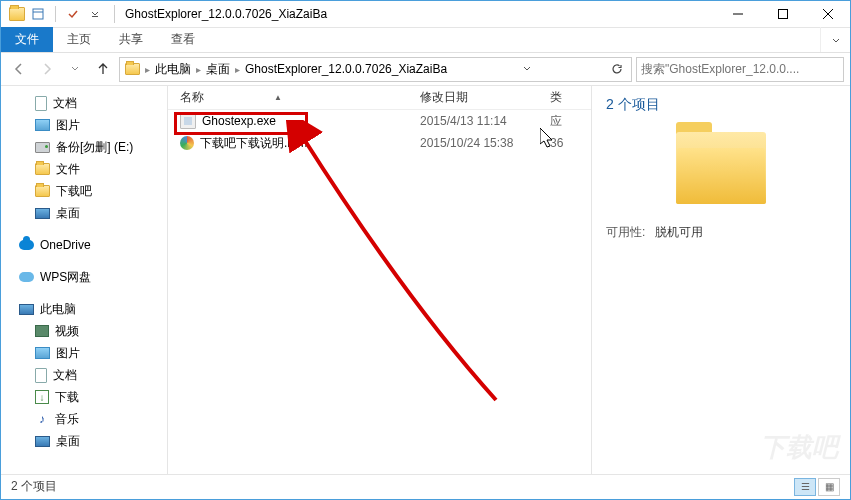 This screenshot has height=500, width=851. I want to click on tree-item-label: 视频, so click(67, 332).